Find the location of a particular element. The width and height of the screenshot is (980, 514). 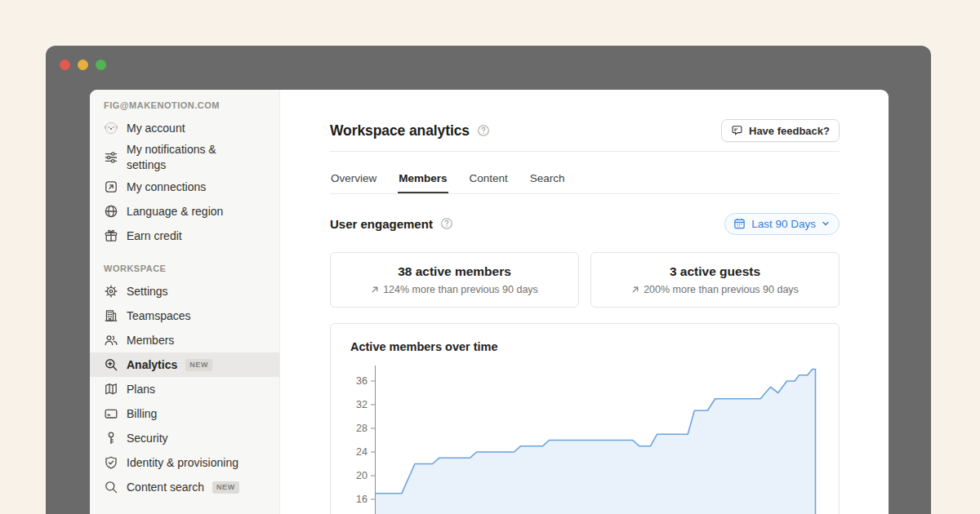

sidebar-item-label: Earn credit is located at coordinates (154, 237).